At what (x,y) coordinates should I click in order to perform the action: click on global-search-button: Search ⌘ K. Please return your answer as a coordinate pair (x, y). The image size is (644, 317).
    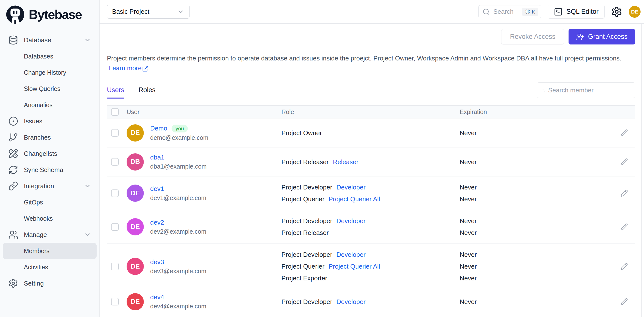
    Looking at the image, I should click on (510, 12).